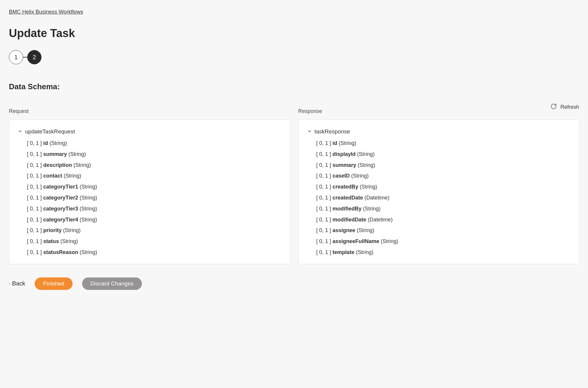  Describe the element at coordinates (294, 87) in the screenshot. I see `section-title: Data Schema:` at that location.